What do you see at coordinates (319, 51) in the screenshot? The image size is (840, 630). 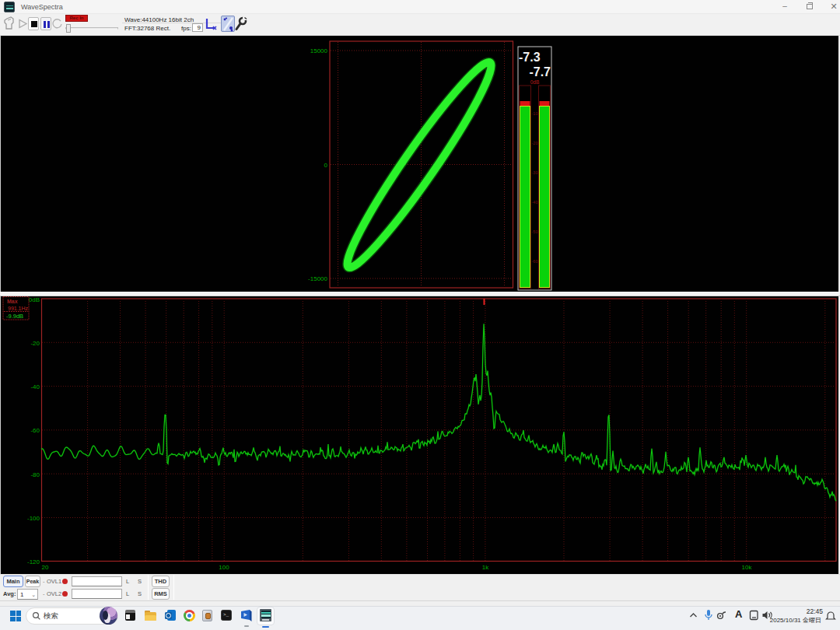 I see `svg-text: 15000` at bounding box center [319, 51].